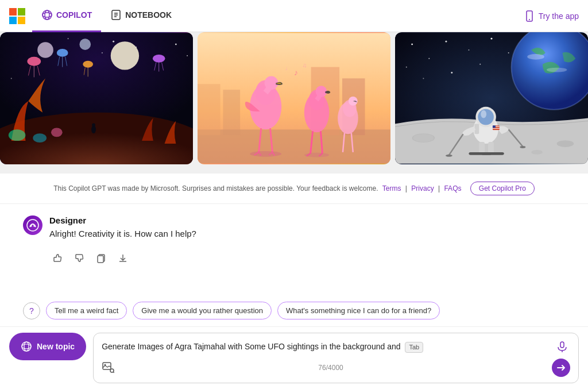 The width and height of the screenshot is (588, 389). What do you see at coordinates (336, 358) in the screenshot?
I see `input-box-wrapper: Generate Images of Agra Tajmahal with So…` at bounding box center [336, 358].